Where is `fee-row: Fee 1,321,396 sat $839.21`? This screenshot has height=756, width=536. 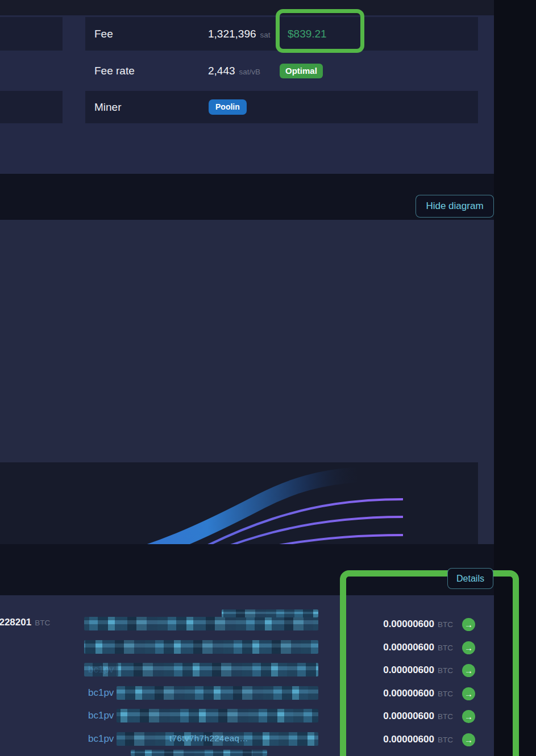
fee-row: Fee 1,321,396 sat $839.21 is located at coordinates (282, 34).